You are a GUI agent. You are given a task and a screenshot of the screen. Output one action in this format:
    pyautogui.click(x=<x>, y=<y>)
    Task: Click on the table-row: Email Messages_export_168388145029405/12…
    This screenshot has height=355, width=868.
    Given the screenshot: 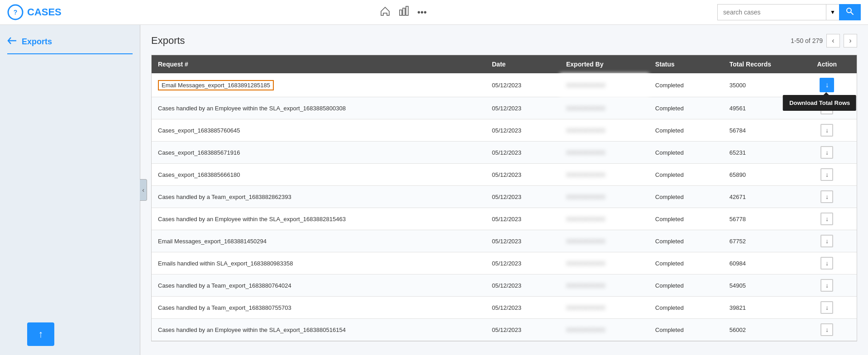 What is the action you would take?
    pyautogui.click(x=504, y=241)
    